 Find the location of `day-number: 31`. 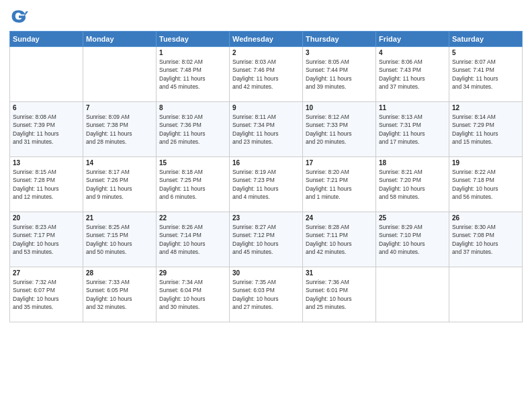

day-number: 31 is located at coordinates (339, 273).